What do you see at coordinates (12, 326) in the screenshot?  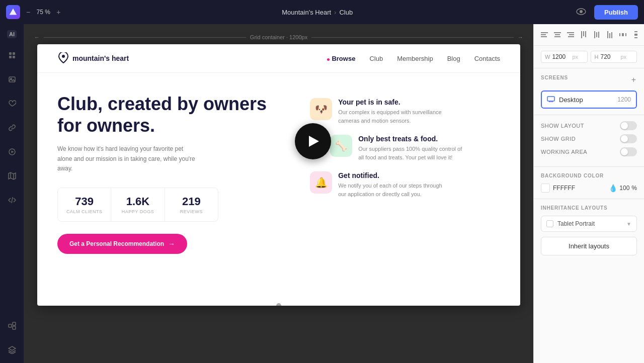 I see `sidebar-icon-components` at bounding box center [12, 326].